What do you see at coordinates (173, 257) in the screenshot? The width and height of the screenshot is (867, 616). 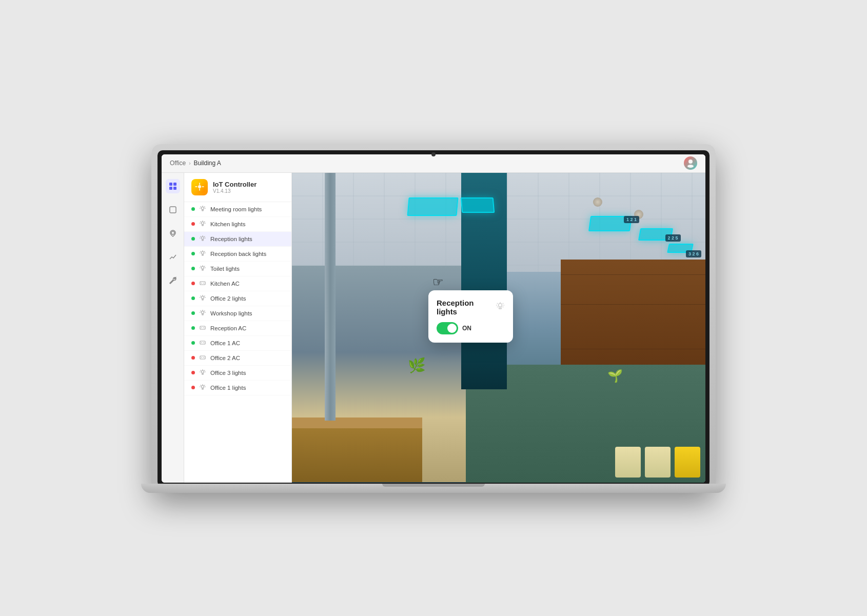 I see `sidebar-icon-chart` at bounding box center [173, 257].